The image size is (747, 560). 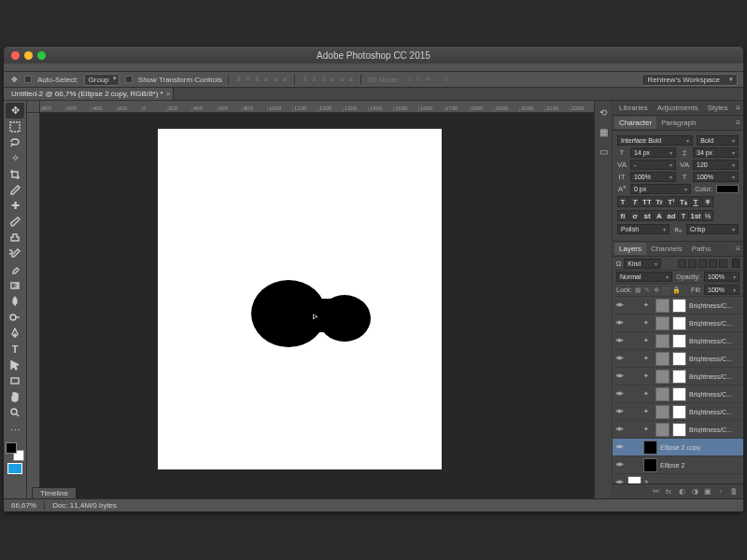 What do you see at coordinates (328, 79) in the screenshot?
I see `distribute-buttons: ⫴⫴⫴≡≡≡` at bounding box center [328, 79].